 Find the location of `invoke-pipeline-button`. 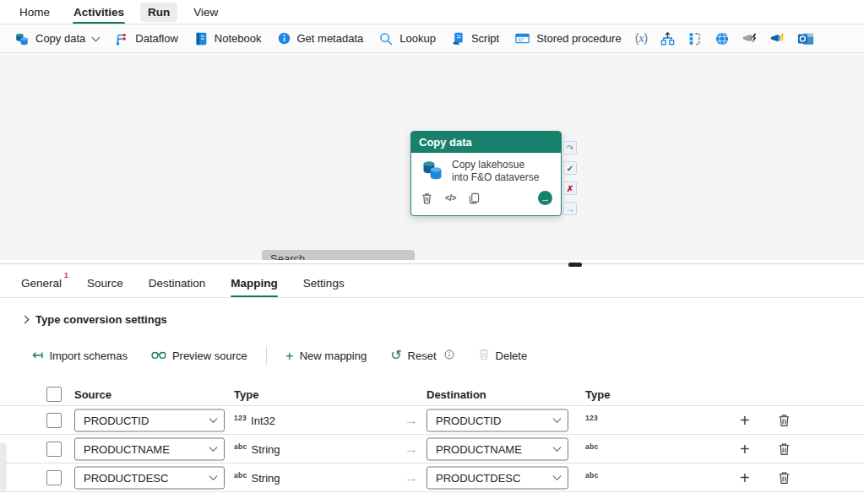

invoke-pipeline-button is located at coordinates (667, 39).